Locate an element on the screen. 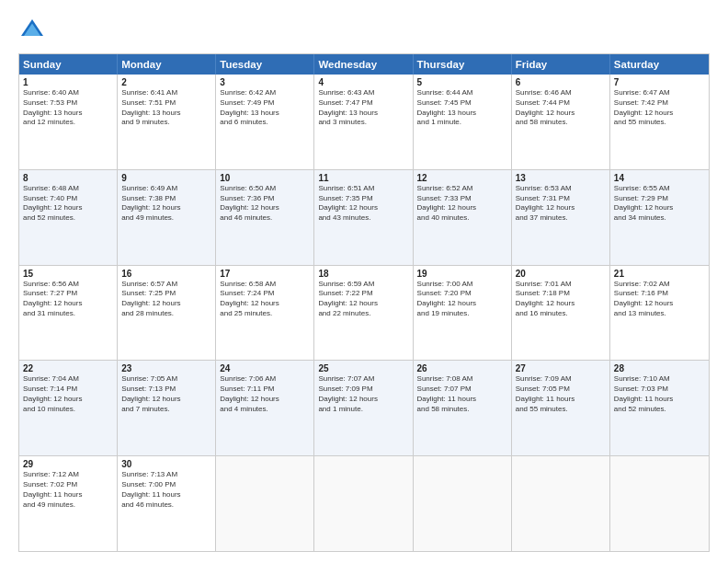  day-number: 4 is located at coordinates (363, 83).